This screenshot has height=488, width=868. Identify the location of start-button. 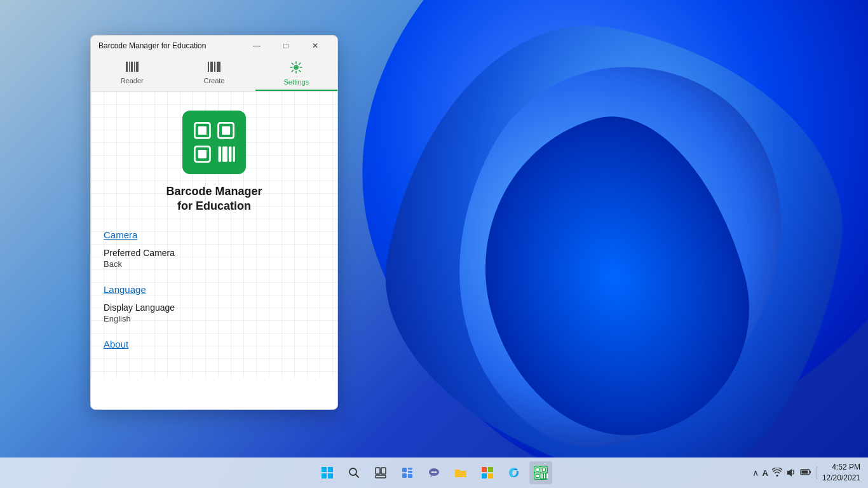
(327, 473).